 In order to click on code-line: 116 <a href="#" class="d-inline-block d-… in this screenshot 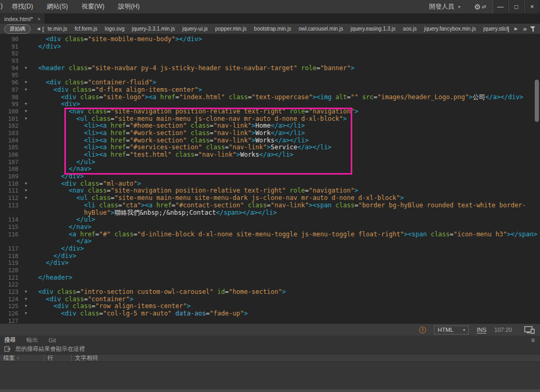, I will do `click(270, 235)`.